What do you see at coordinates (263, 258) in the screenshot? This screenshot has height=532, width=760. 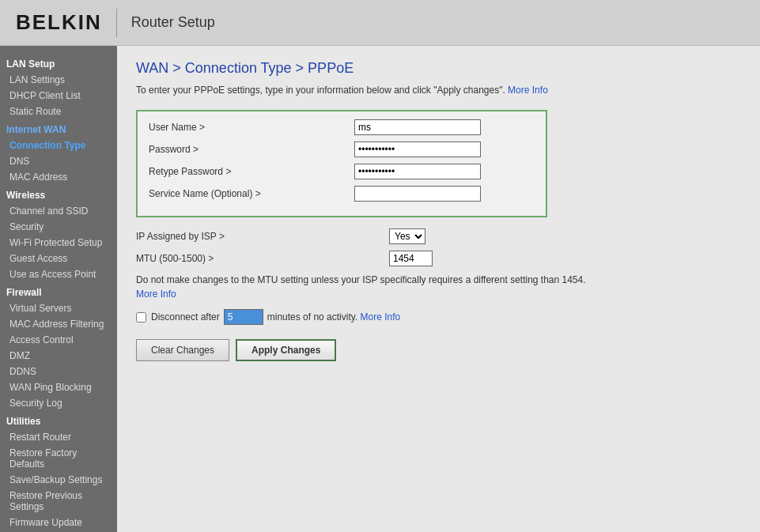 I see `mtu-label: MTU (500-1500) >` at bounding box center [263, 258].